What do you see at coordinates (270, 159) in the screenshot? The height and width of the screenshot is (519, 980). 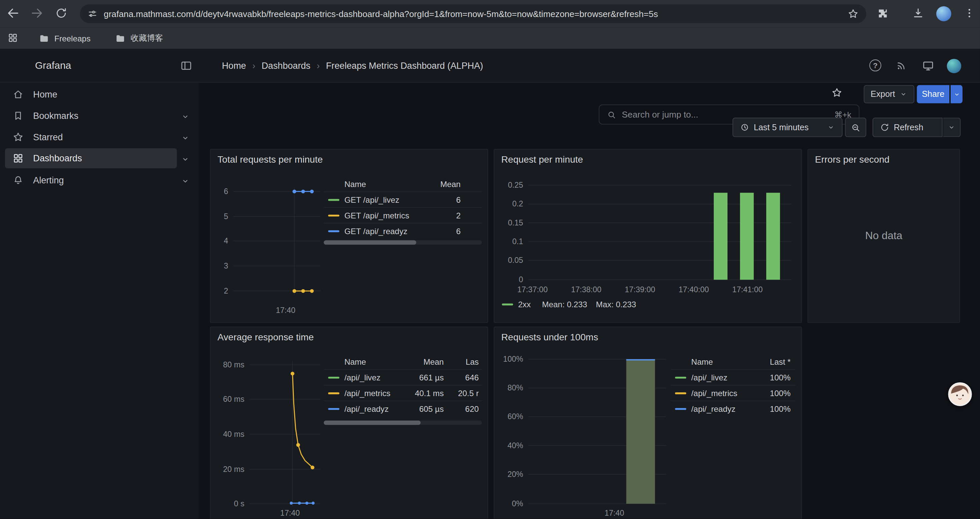 I see `panel-title: Total requests per minute` at bounding box center [270, 159].